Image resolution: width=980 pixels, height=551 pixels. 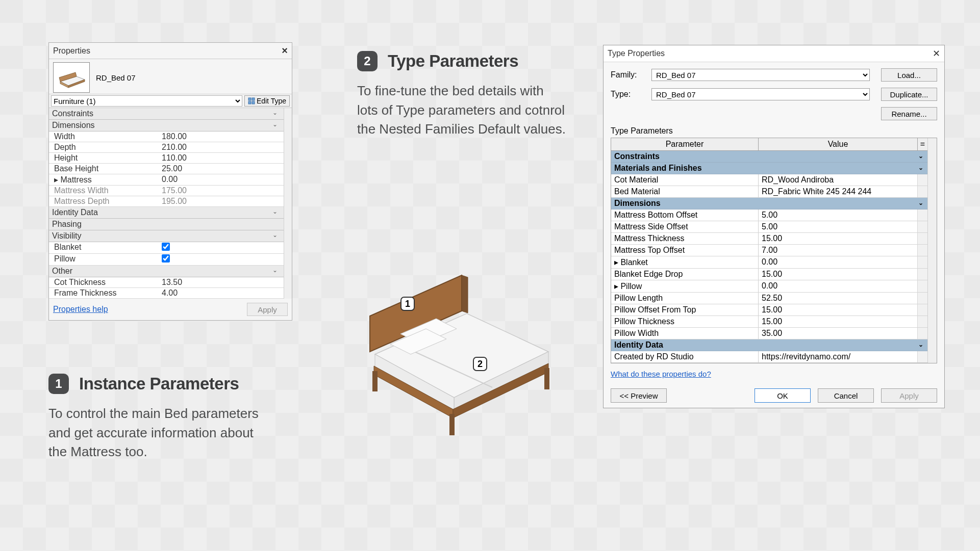 What do you see at coordinates (631, 94) in the screenshot?
I see `type-label: Type:` at bounding box center [631, 94].